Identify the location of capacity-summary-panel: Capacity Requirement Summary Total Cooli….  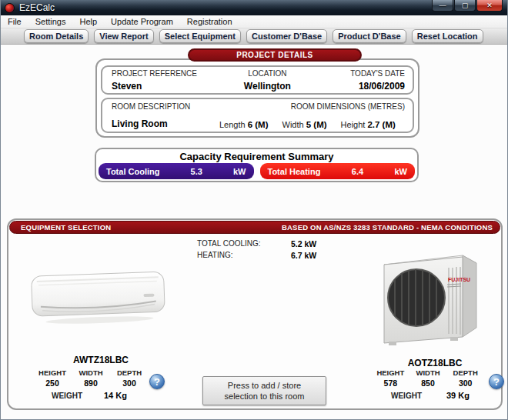
(257, 165).